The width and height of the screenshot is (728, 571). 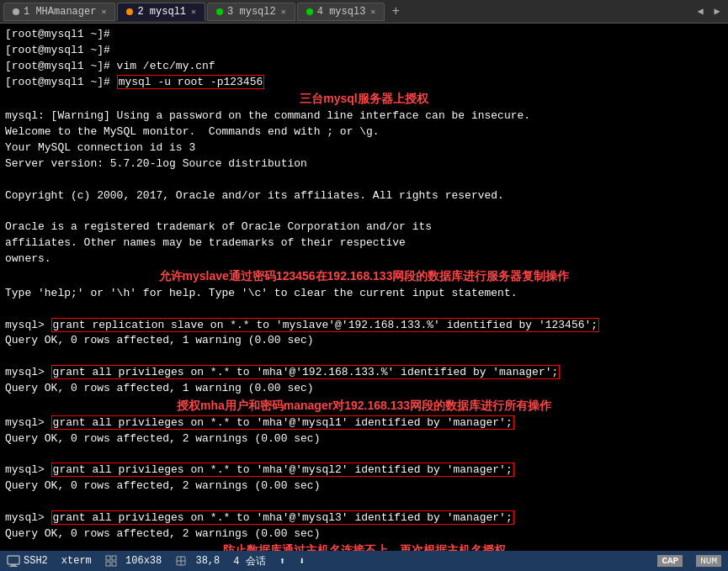 What do you see at coordinates (181, 561) in the screenshot?
I see `position-icon` at bounding box center [181, 561].